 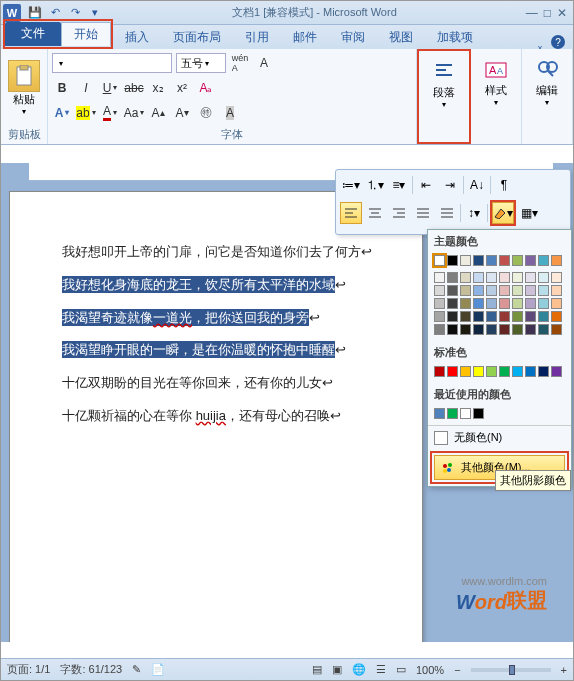 What do you see at coordinates (430, 670) in the screenshot?
I see `zoom-value: 100%` at bounding box center [430, 670].